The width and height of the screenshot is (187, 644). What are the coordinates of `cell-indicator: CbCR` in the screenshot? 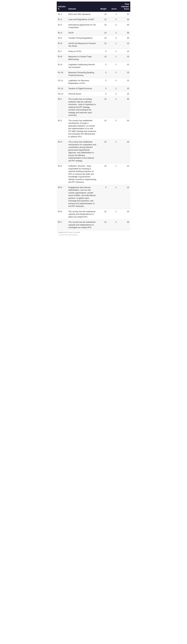 It's located at (82, 33).